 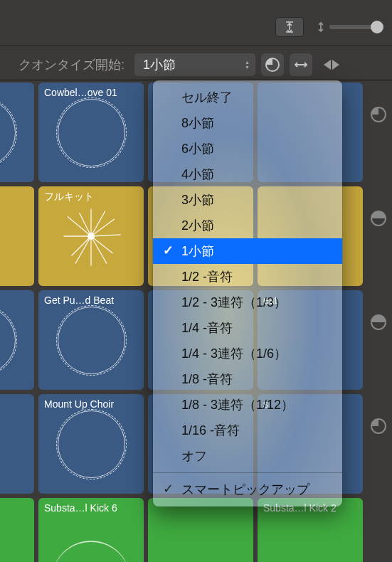 What do you see at coordinates (91, 300) in the screenshot?
I see `cell-label: Get Pu…d Beat` at bounding box center [91, 300].